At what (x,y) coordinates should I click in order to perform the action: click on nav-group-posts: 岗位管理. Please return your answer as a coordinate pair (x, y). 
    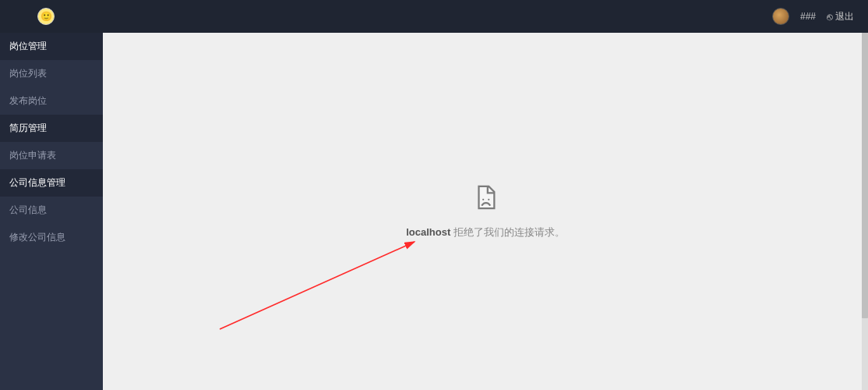
    Looking at the image, I should click on (51, 47).